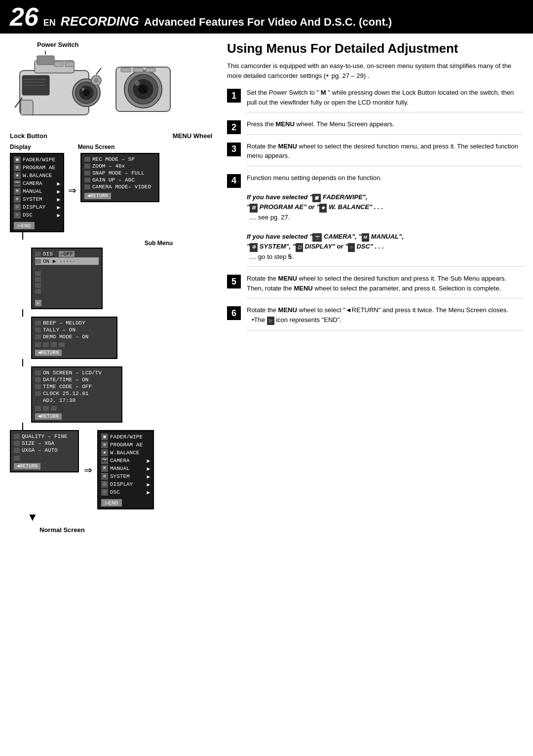 The image size is (533, 756). Describe the element at coordinates (375, 286) in the screenshot. I see `step-5: 5 Rotate the MENU wheel to select the de…` at that location.